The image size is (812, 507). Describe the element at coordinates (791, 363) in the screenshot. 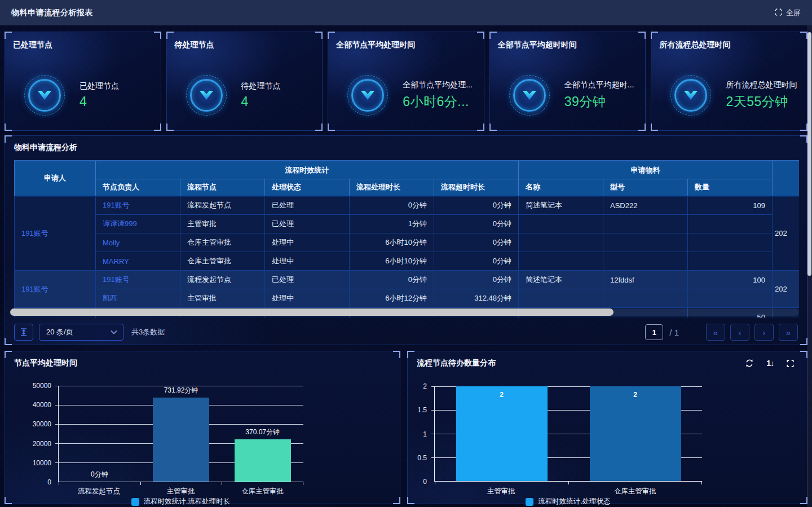

I see `fullscreen-chart-icon` at that location.